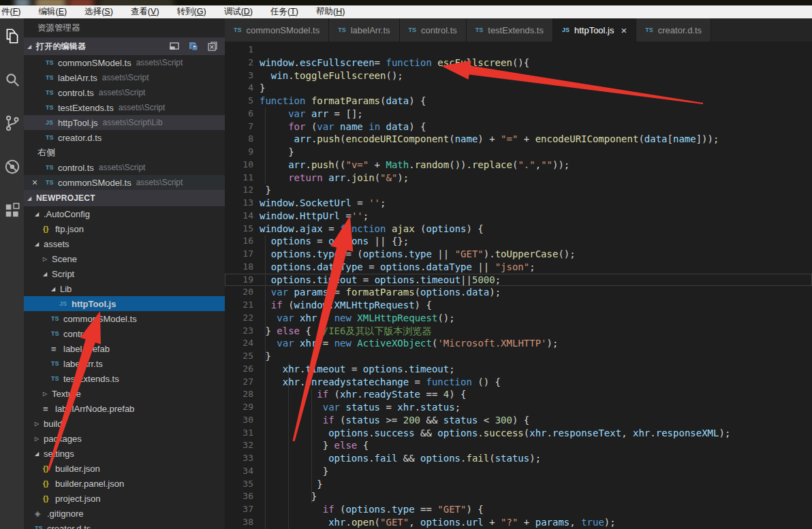 Image resolution: width=812 pixels, height=529 pixels. What do you see at coordinates (518, 305) in the screenshot?
I see `code-line: 21 if (window.XMLHttpRequest) {` at bounding box center [518, 305].